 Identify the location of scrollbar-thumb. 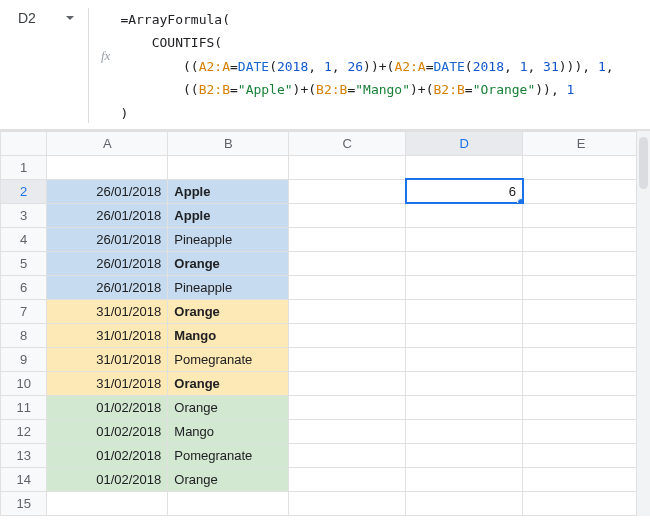
(644, 163).